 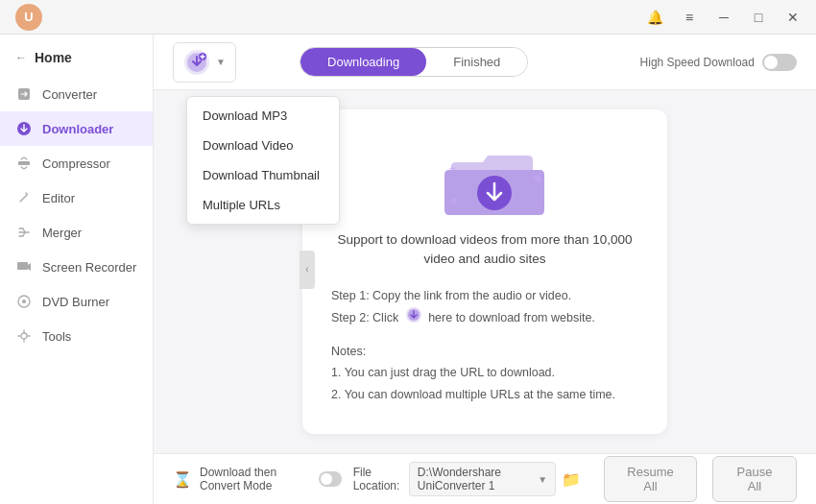 I want to click on home-label: Home, so click(x=54, y=58).